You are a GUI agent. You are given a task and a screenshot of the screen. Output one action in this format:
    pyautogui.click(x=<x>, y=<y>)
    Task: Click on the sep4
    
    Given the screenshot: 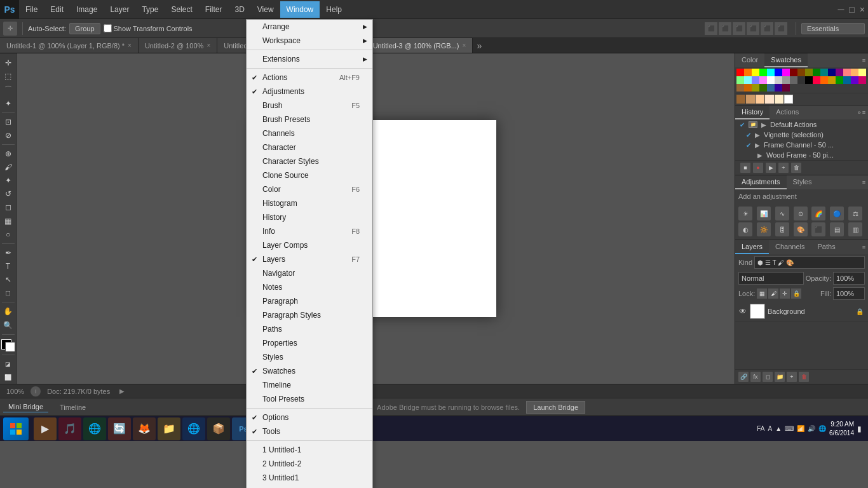 What is the action you would take?
    pyautogui.click(x=309, y=441)
    